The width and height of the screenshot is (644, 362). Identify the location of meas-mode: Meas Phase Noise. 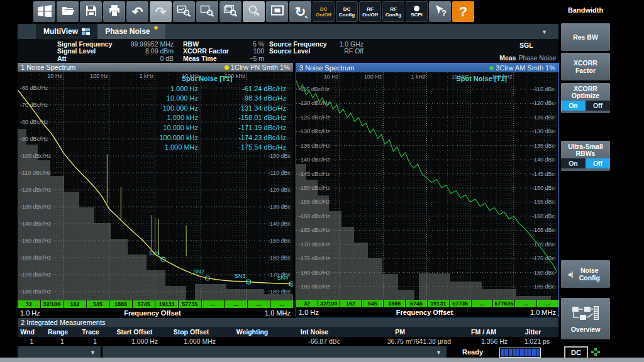
(528, 58).